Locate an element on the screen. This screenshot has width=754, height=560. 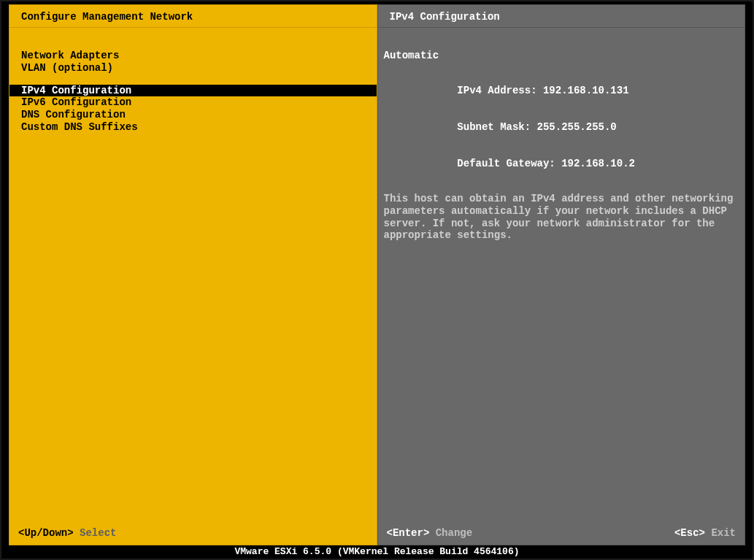
default-gateway-row: Default Gateway: 192.168.10.2 is located at coordinates (559, 164).